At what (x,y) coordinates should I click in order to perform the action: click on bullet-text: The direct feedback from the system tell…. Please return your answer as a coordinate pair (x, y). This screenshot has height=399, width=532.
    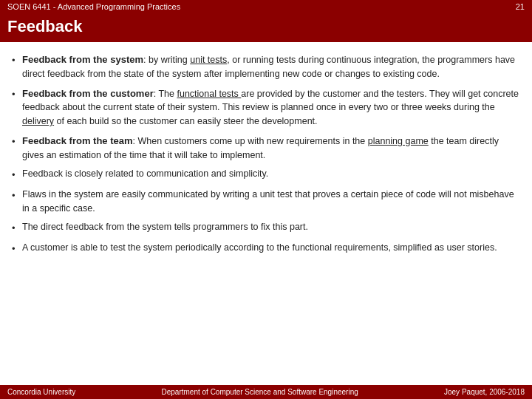
    Looking at the image, I should click on (271, 228).